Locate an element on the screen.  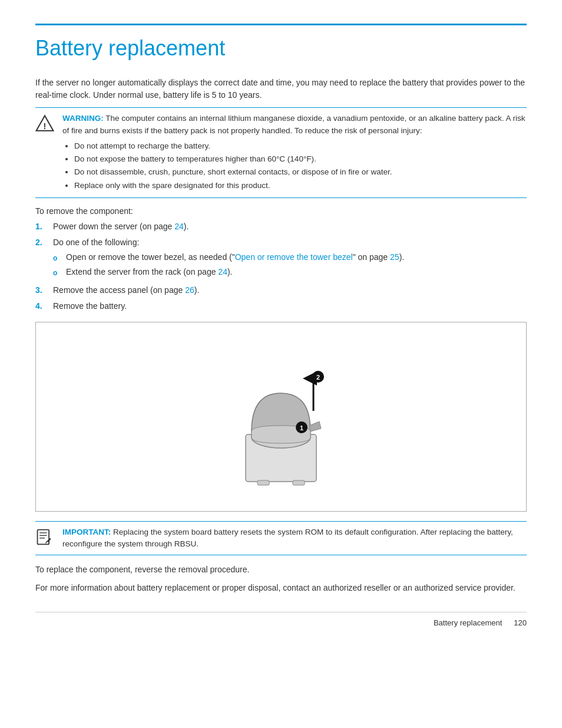
svg-text: 1 is located at coordinates (302, 428).